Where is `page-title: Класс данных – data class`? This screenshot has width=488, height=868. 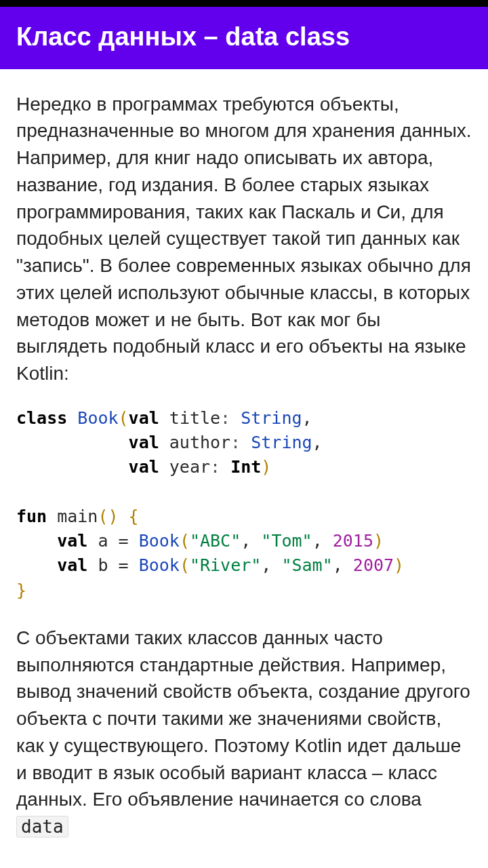 page-title: Класс данных – data class is located at coordinates (244, 37).